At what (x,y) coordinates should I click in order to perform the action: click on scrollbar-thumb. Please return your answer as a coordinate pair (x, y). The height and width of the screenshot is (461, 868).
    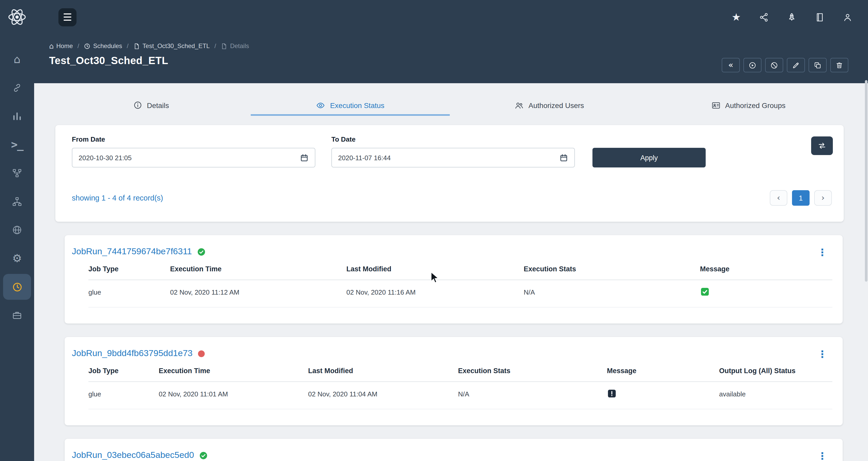
    Looking at the image, I should click on (866, 181).